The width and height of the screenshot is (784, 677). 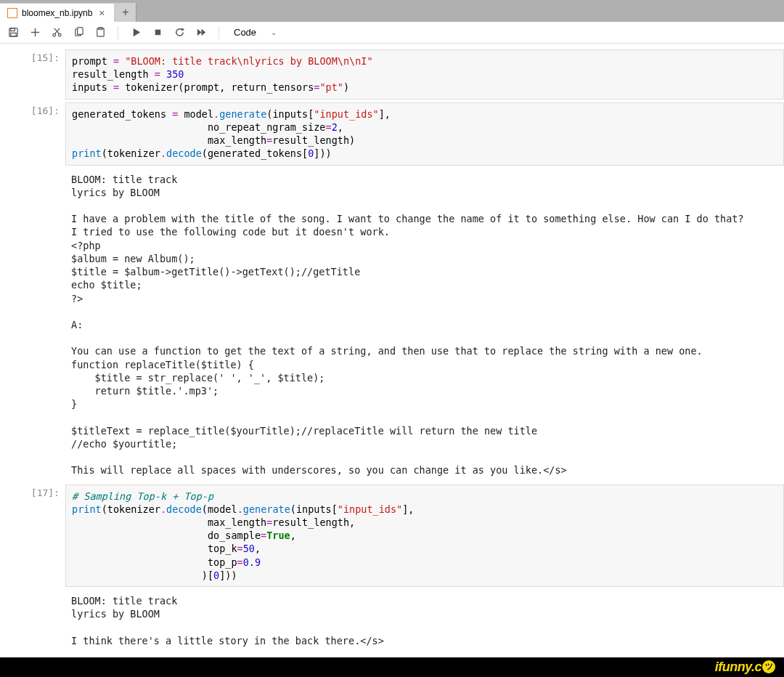 What do you see at coordinates (274, 32) in the screenshot?
I see `chevron-down-icon: ⌄` at bounding box center [274, 32].